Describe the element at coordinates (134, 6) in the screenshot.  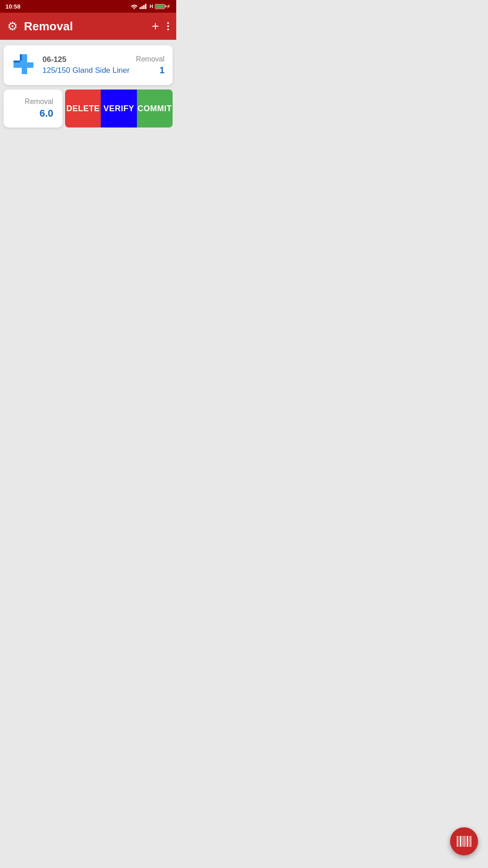
I see `wifi-icon` at that location.